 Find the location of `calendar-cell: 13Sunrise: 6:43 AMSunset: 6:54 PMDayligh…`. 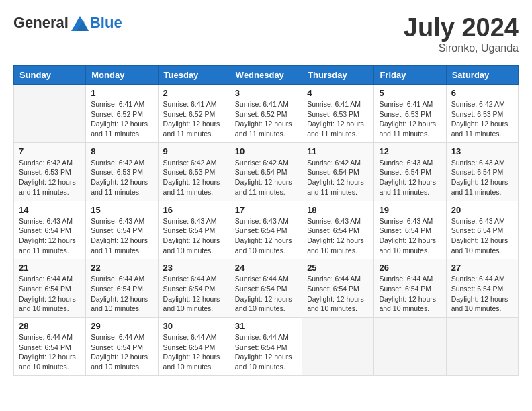

calendar-cell: 13Sunrise: 6:43 AMSunset: 6:54 PMDayligh… is located at coordinates (482, 172).